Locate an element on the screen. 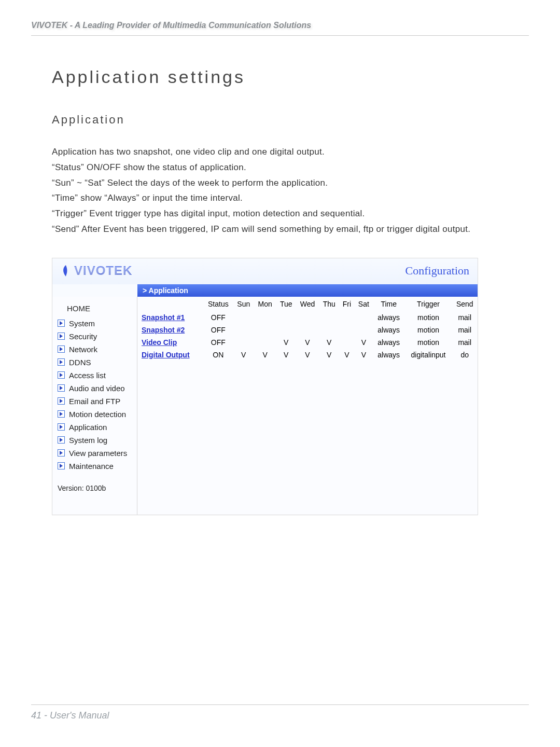 This screenshot has height=747, width=560. section-title: Application is located at coordinates (280, 120).